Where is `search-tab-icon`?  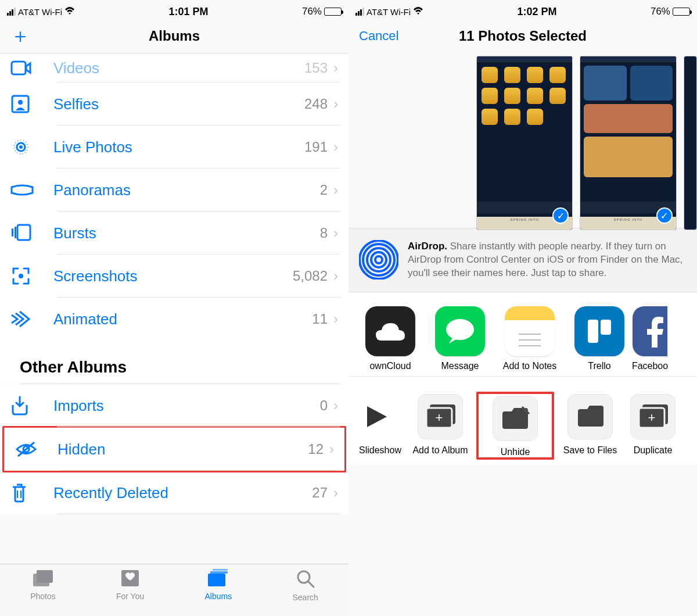
search-tab-icon is located at coordinates (306, 580).